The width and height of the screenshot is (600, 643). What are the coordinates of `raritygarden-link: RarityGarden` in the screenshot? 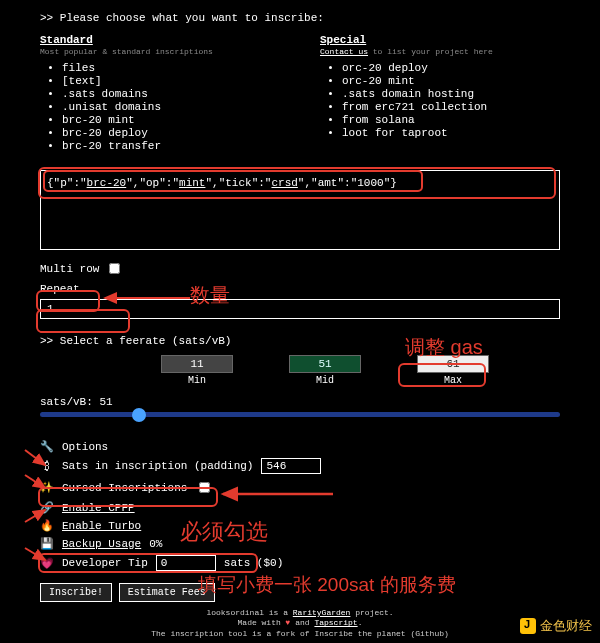 It's located at (322, 612).